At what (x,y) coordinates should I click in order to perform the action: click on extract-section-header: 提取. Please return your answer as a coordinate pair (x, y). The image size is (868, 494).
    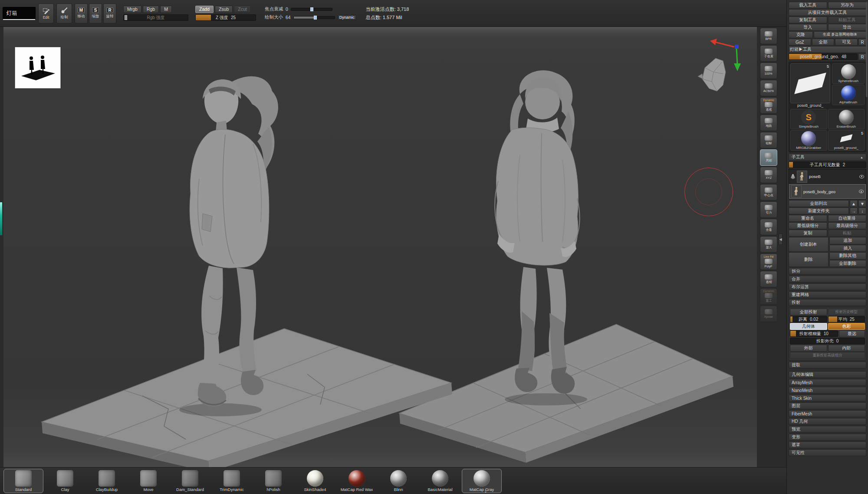
    Looking at the image, I should click on (827, 365).